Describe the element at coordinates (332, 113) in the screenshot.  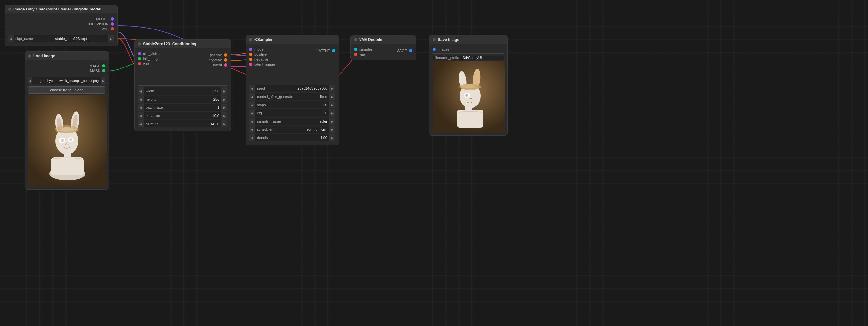
I see `cfg-increment: ▶` at that location.